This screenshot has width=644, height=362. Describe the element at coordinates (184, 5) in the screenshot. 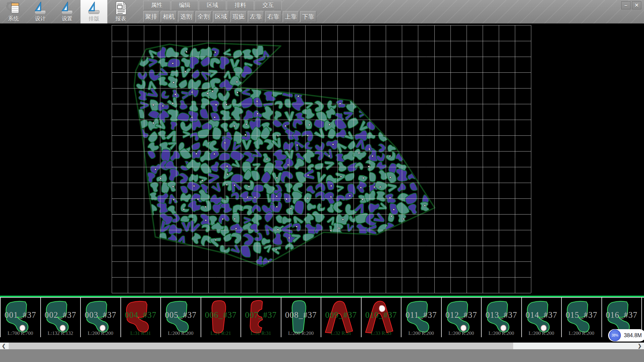

I see `menu-tab-2: 编辑` at that location.